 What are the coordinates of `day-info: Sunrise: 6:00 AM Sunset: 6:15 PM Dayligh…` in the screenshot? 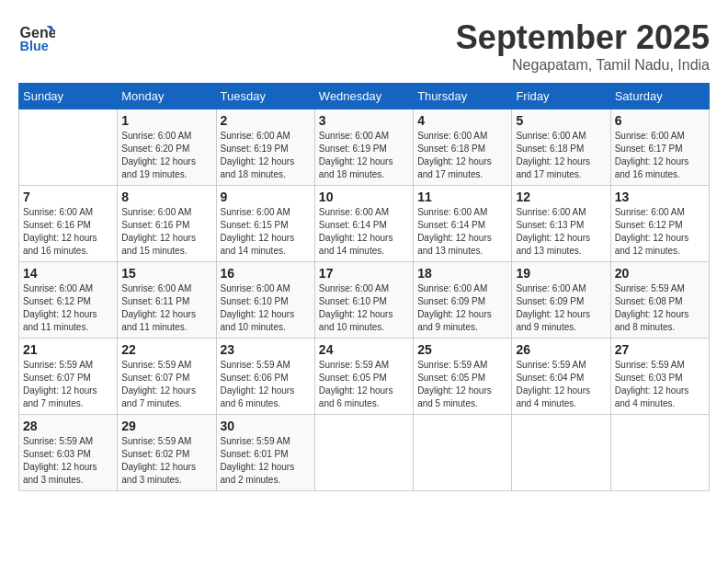 It's located at (266, 232).